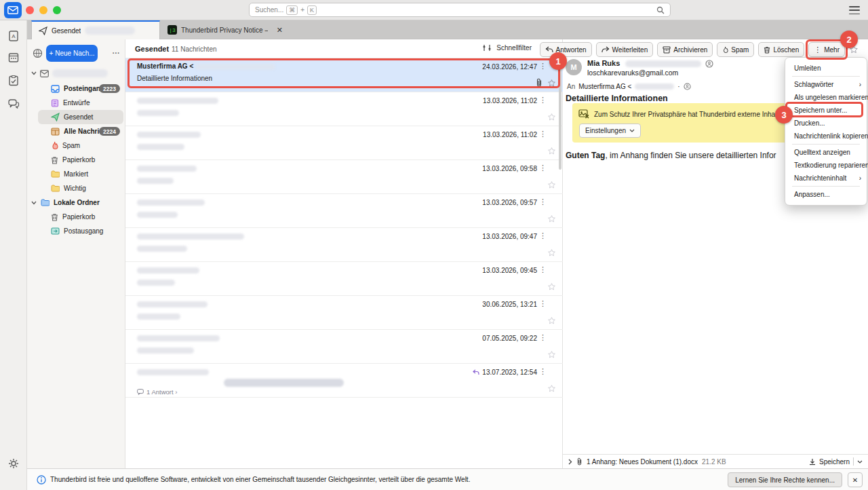 The height and width of the screenshot is (490, 868). What do you see at coordinates (826, 166) in the screenshot?
I see `menu-item-textkodierung-reparieren: Textkodierung reparieren` at bounding box center [826, 166].